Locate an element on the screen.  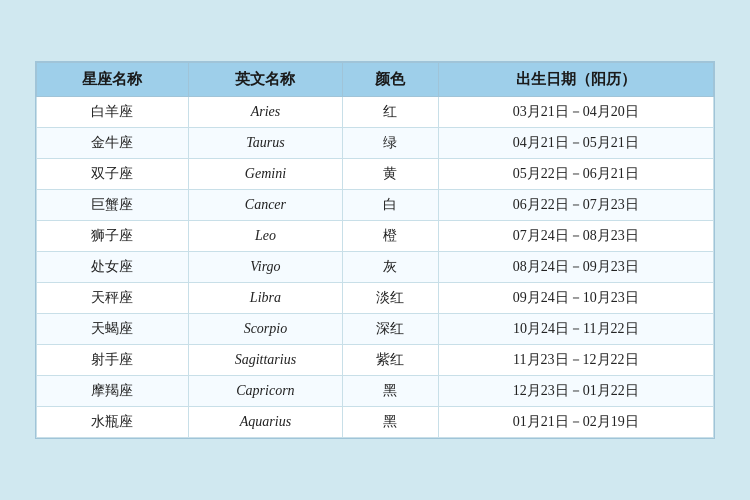
cell-chinese: 天秤座 is located at coordinates (113, 298).